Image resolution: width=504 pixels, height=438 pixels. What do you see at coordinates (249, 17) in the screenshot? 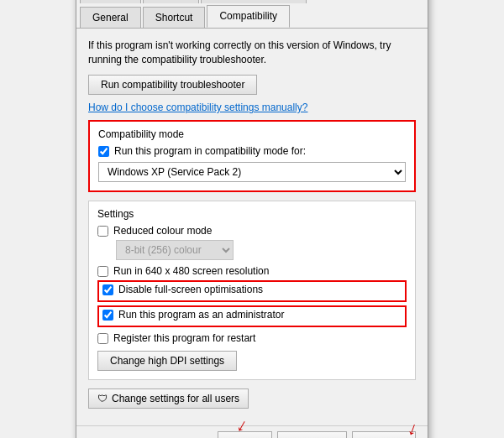
I see `tab-compatibility: Compatibility` at bounding box center [249, 17].